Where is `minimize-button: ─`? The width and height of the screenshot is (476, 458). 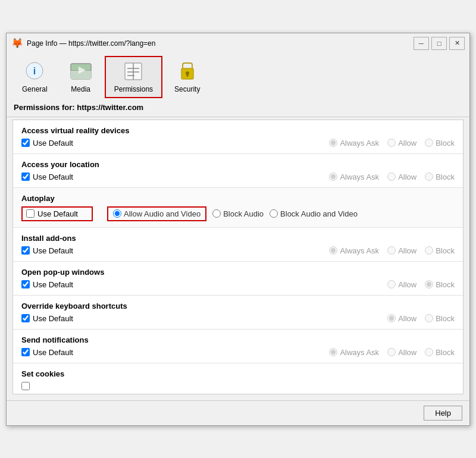
minimize-button: ─ is located at coordinates (421, 43).